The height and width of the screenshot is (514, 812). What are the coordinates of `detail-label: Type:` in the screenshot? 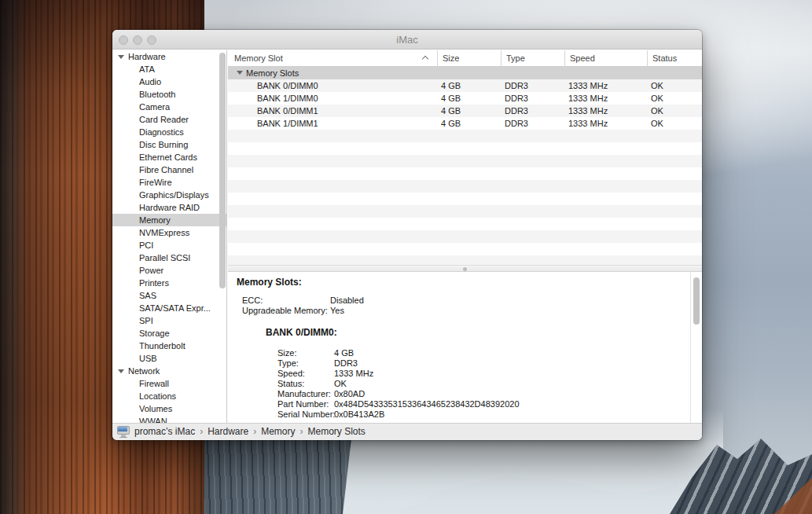 It's located at (306, 363).